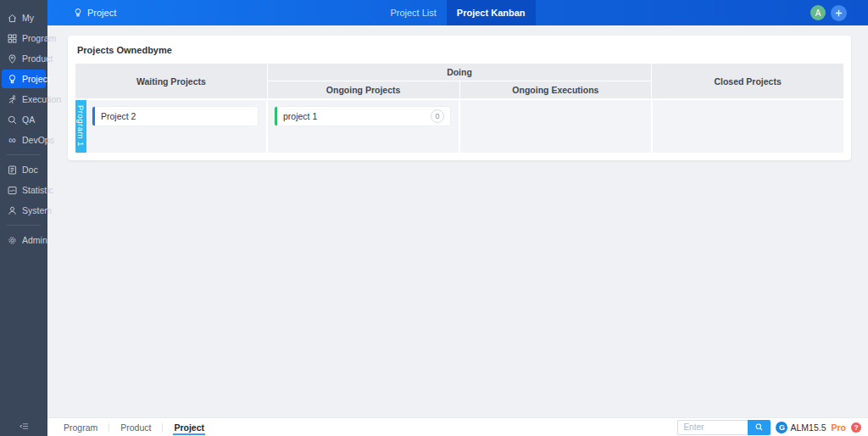  Describe the element at coordinates (556, 126) in the screenshot. I see `lane-cell-ongoing-executions` at that location.